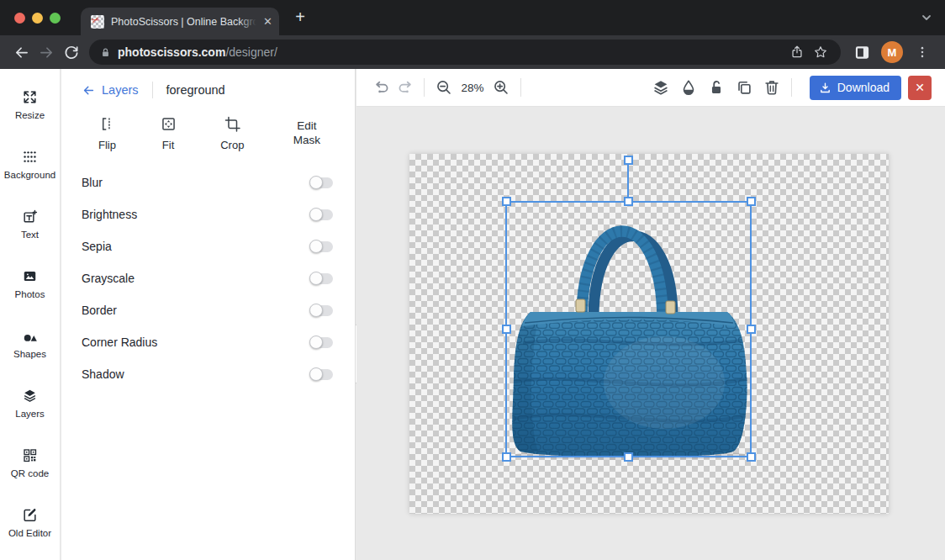 This screenshot has height=560, width=945. What do you see at coordinates (321, 375) in the screenshot?
I see `shadow-toggle` at bounding box center [321, 375].